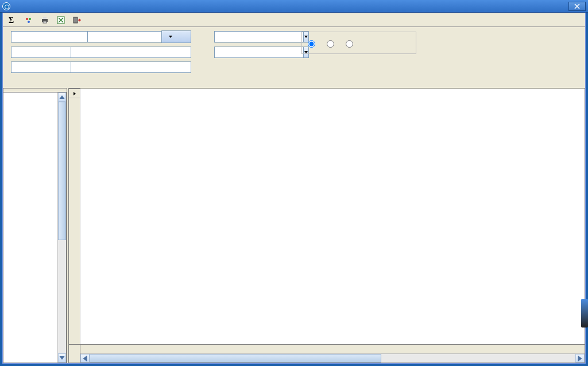 This screenshot has width=588, height=366. Describe the element at coordinates (254, 37) in the screenshot. I see `dept-field` at that location.